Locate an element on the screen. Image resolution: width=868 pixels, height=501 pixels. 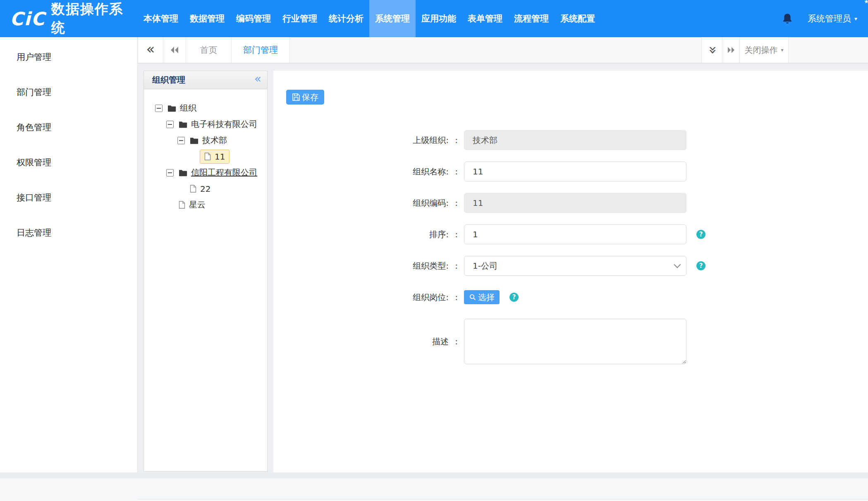
organization-tree-panel: 组织管理 « 组织 is located at coordinates (206, 271).